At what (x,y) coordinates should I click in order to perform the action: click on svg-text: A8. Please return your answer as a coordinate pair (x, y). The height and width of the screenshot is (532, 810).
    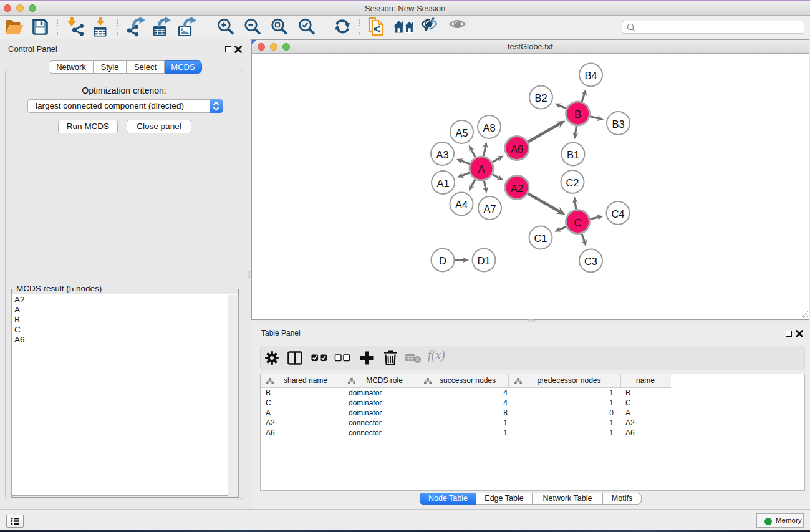
    Looking at the image, I should click on (489, 128).